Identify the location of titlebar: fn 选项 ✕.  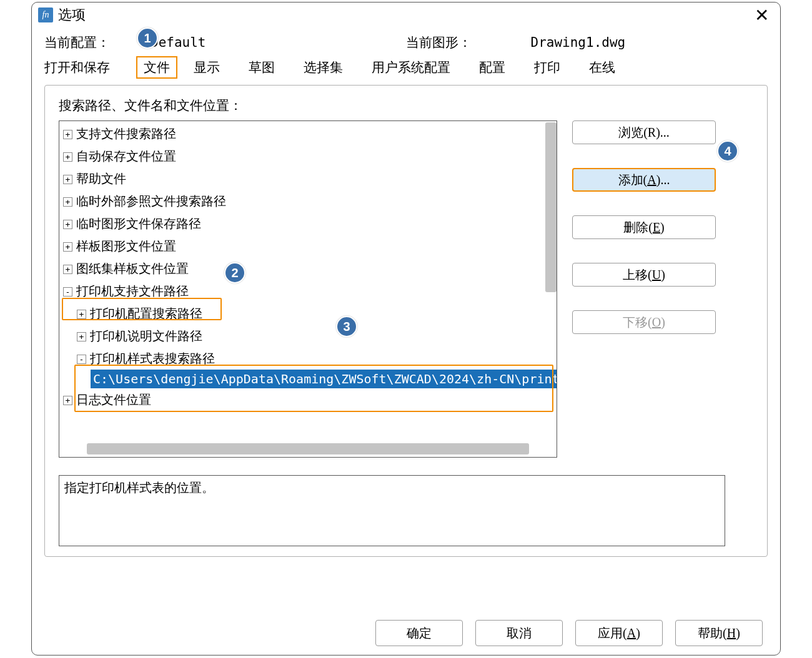
(406, 15).